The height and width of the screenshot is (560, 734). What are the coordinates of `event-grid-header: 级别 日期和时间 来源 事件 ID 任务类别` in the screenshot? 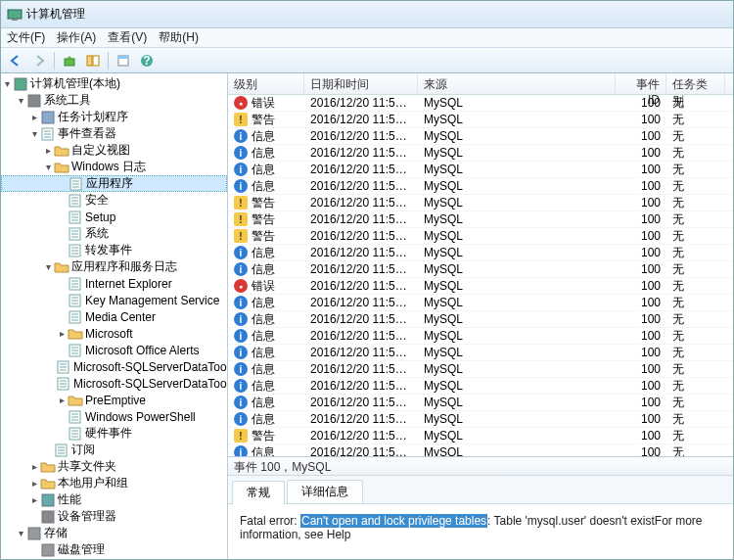 It's located at (481, 84).